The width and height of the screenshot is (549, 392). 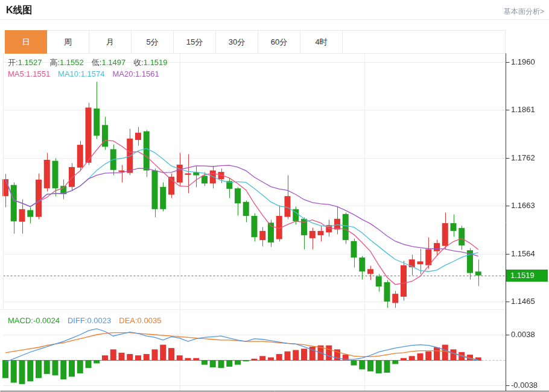 What do you see at coordinates (523, 253) in the screenshot?
I see `y-axis-tick: 1.1564` at bounding box center [523, 253].